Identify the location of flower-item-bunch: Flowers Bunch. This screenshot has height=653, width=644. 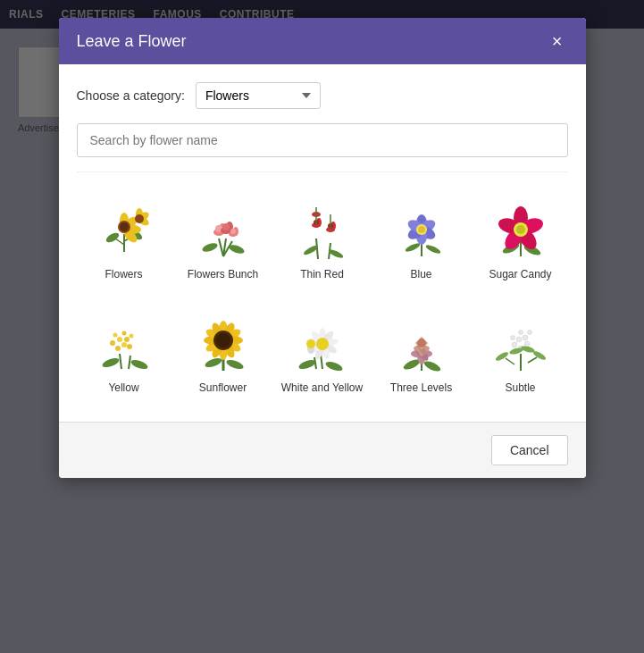
(223, 239).